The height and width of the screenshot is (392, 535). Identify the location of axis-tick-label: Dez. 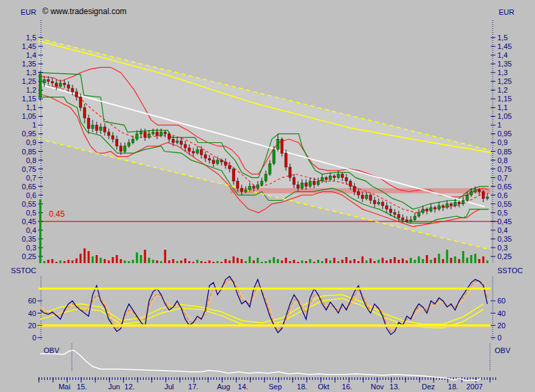
(428, 387).